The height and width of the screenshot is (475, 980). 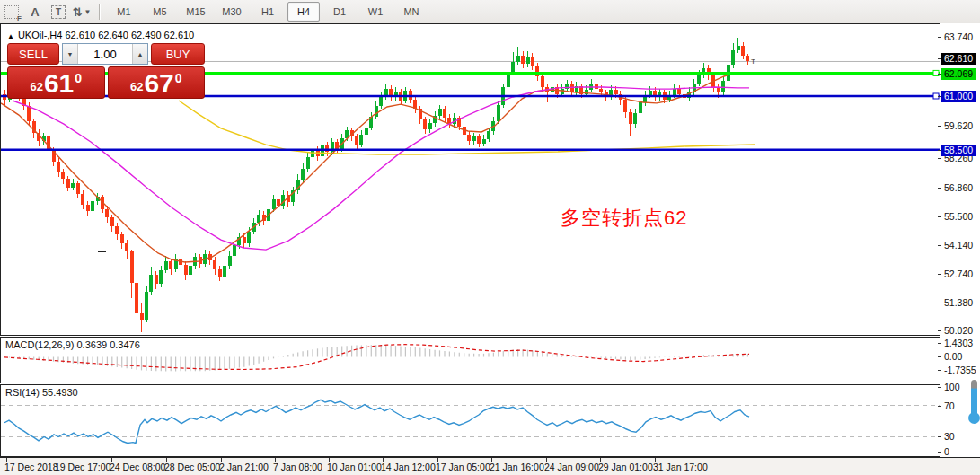 I want to click on time-tick-label: 2 Jan 21:00, so click(x=244, y=467).